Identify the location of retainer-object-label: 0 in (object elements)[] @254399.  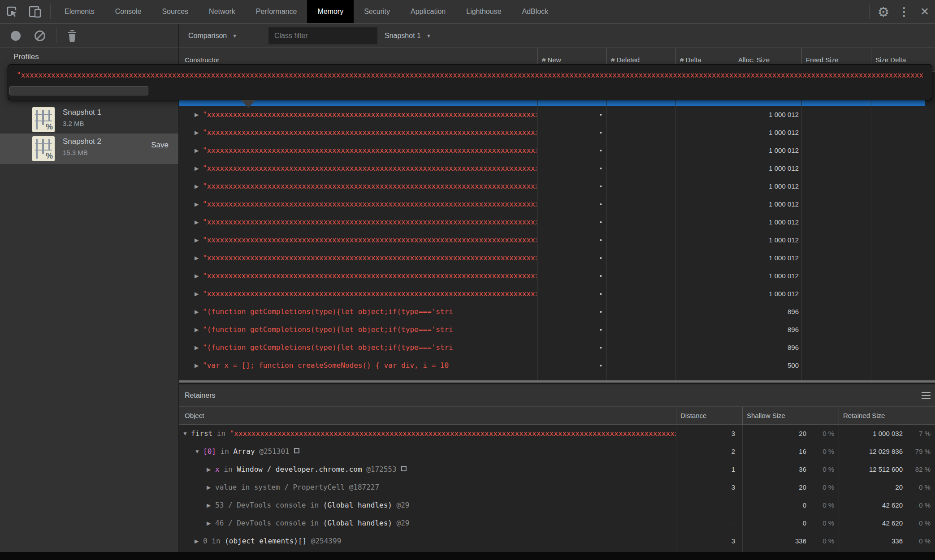
(439, 541).